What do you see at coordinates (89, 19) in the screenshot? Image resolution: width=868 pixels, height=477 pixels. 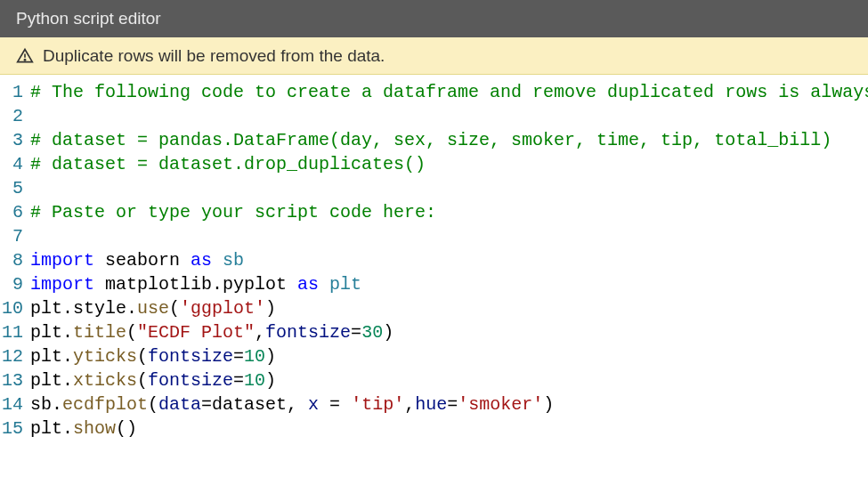 I see `titlebar-text: Python script editor` at bounding box center [89, 19].